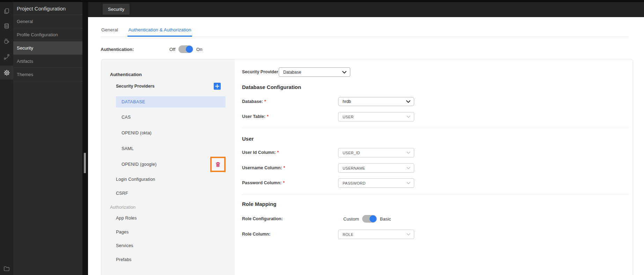 This screenshot has width=644, height=275. Describe the element at coordinates (376, 168) in the screenshot. I see `username-column-select: USERNAME` at that location.